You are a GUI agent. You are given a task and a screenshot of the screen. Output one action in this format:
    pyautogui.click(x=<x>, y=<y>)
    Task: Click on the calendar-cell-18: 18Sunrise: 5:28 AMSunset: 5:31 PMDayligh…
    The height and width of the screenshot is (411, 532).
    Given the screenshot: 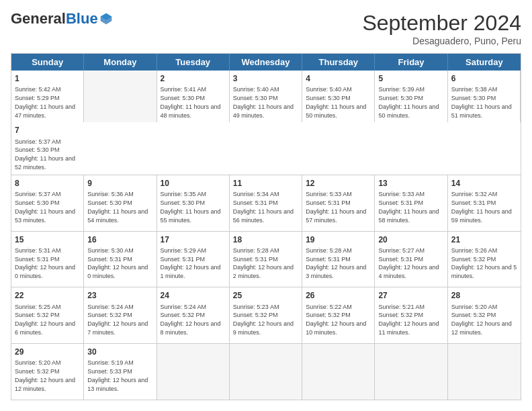 What is the action you would take?
    pyautogui.click(x=266, y=259)
    